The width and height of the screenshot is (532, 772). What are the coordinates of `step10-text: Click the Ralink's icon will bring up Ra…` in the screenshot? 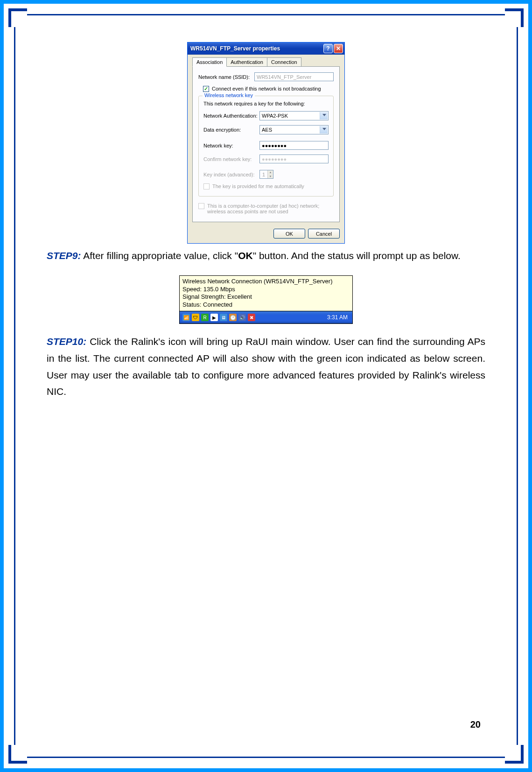 It's located at (266, 366).